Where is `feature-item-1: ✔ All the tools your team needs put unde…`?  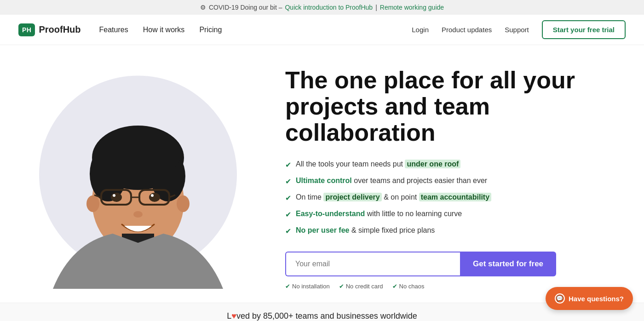 feature-item-1: ✔ All the tools your team needs put unde… is located at coordinates (432, 165).